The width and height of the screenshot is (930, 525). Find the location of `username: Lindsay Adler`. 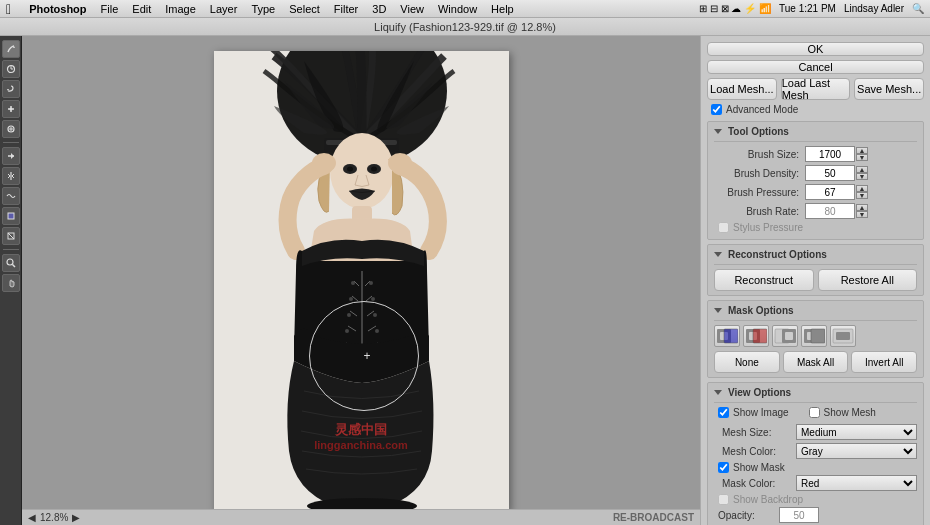

username: Lindsay Adler is located at coordinates (874, 8).